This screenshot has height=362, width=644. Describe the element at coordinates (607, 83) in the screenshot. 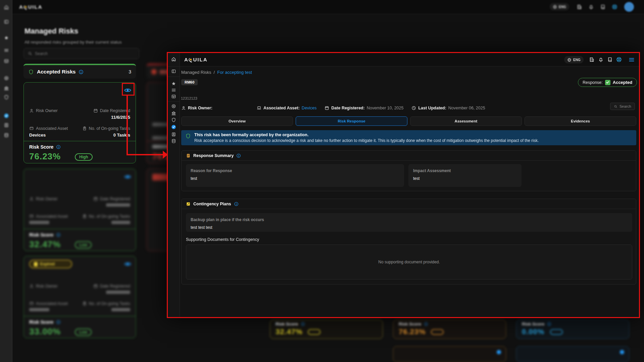

I see `response-status-badge: Response: Accepted` at that location.